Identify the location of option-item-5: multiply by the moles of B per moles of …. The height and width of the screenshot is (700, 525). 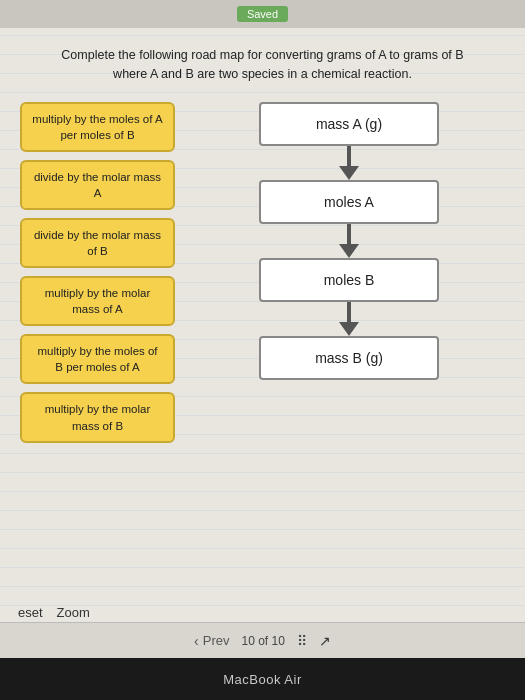
(98, 359).